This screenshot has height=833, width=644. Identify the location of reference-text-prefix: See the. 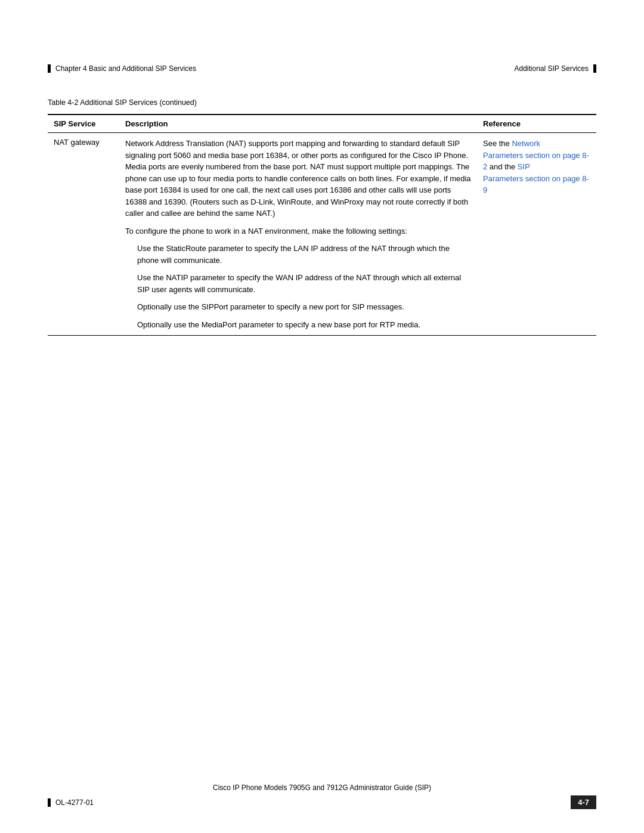
(497, 143).